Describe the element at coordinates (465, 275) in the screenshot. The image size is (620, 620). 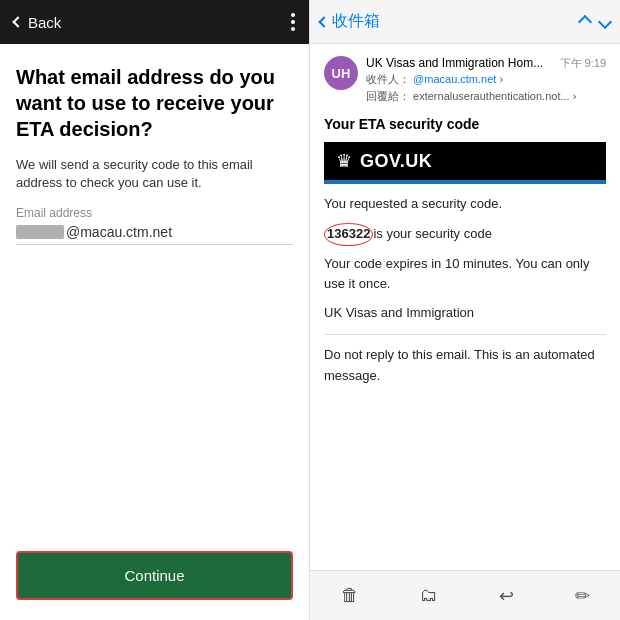
I see `body-line3: Your code expires in 10 minutes. You can…` at that location.